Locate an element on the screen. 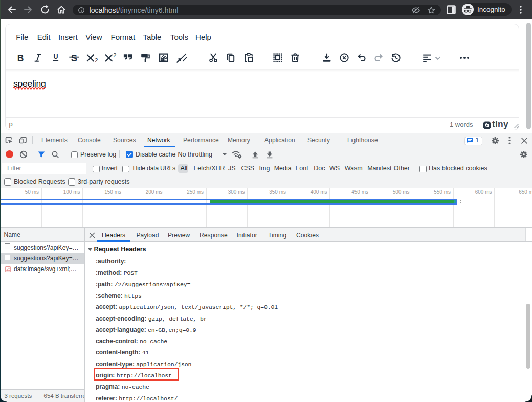 The image size is (532, 402). svg-text: S is located at coordinates (74, 57).